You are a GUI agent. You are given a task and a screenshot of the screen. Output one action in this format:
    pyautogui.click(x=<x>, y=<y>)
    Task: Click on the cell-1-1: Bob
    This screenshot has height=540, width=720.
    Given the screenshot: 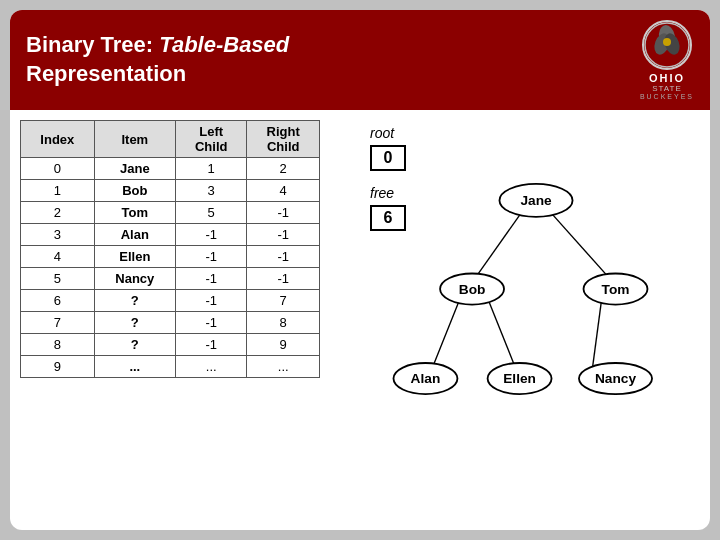 What is the action you would take?
    pyautogui.click(x=134, y=191)
    